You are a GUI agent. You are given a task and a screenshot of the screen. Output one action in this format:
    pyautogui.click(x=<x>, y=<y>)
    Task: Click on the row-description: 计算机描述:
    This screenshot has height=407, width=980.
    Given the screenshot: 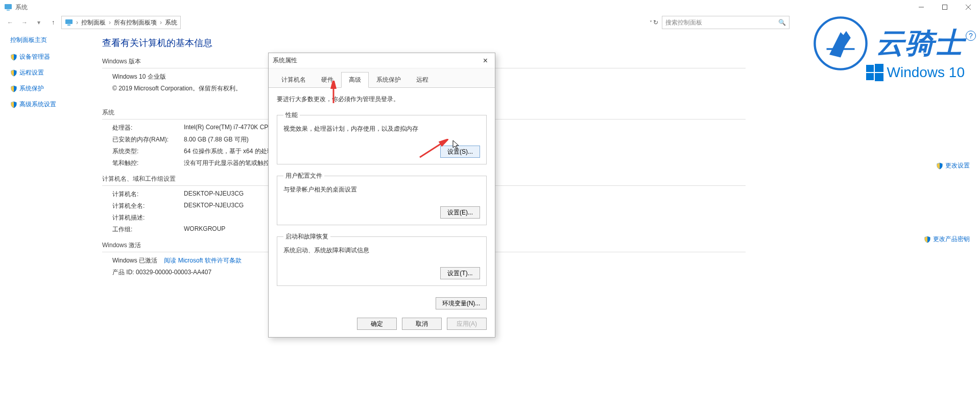 What is the action you would take?
    pyautogui.click(x=536, y=218)
    